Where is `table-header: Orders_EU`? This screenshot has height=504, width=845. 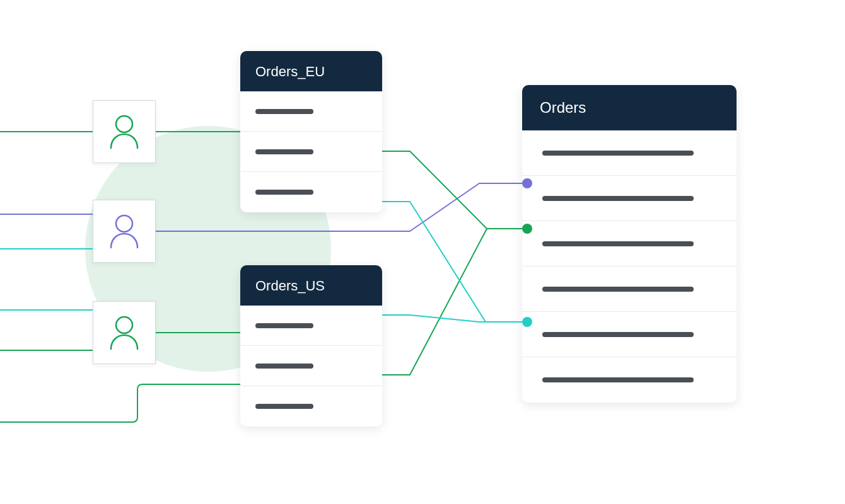 table-header: Orders_EU is located at coordinates (312, 71).